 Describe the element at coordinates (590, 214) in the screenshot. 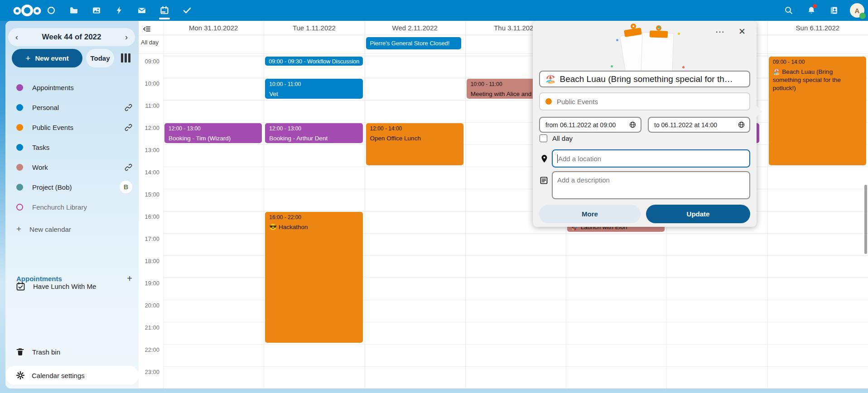

I see `more-button: More` at that location.